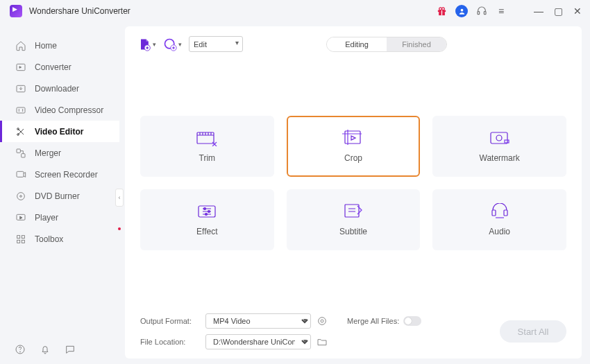 The height and width of the screenshot is (364, 590). Describe the element at coordinates (354, 220) in the screenshot. I see `card-subtitle: Subtitle` at that location.